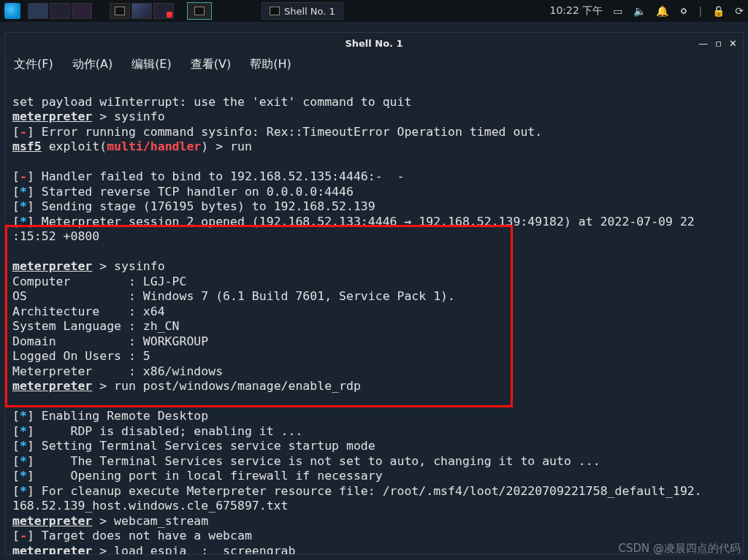  I want to click on workspace-thumbnails, so click(60, 11).